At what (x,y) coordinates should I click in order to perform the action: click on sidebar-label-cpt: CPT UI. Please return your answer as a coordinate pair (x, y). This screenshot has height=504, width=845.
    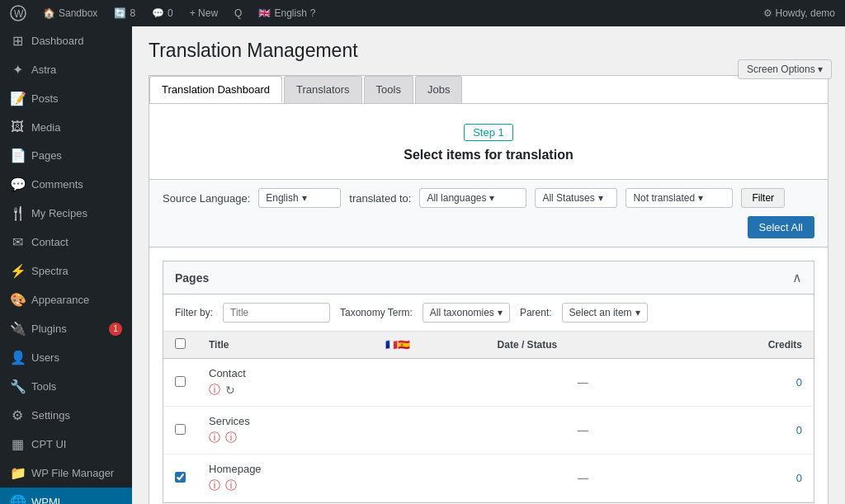
    Looking at the image, I should click on (49, 444).